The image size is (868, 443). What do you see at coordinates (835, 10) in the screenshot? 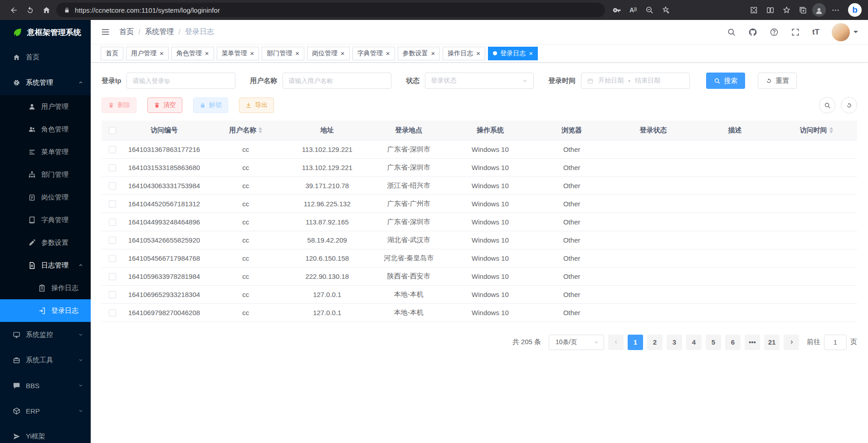
I see `browser-menu-button` at bounding box center [835, 10].